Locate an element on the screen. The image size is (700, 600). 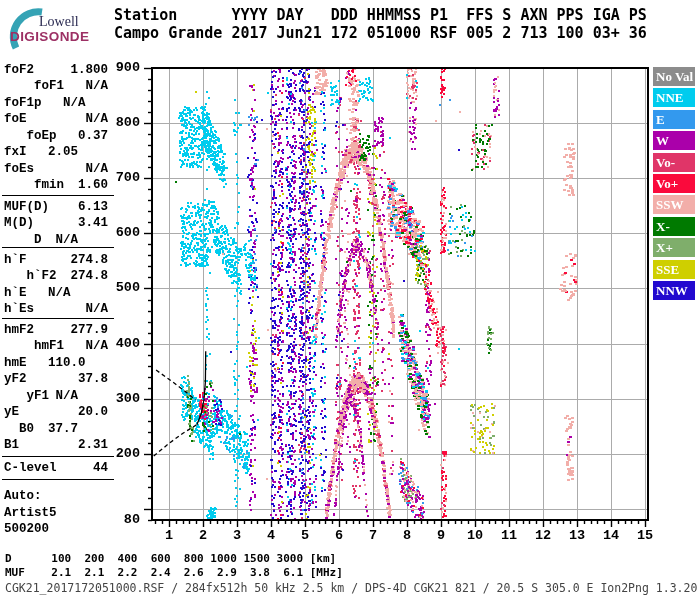
y-tick-label-80: 80 is located at coordinates (115, 520).